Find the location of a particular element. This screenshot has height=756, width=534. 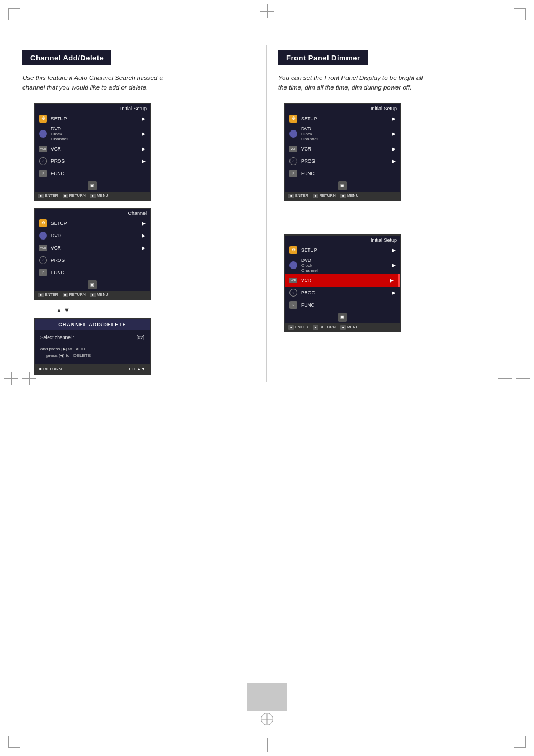

channel-add-delete-box: CHANNEL ADD/DELETE Select channel : [02]… is located at coordinates (144, 347).